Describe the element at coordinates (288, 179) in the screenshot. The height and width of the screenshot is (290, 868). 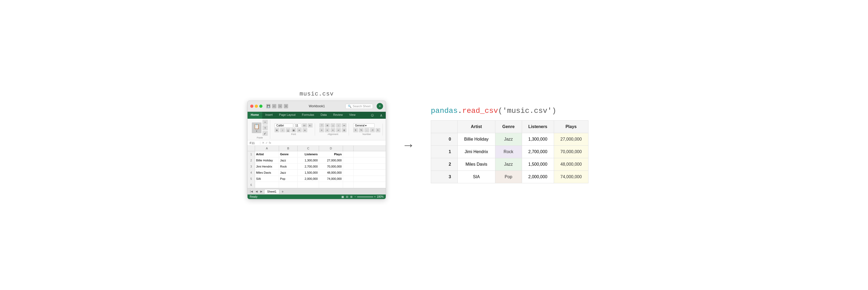
I see `cell-b5: Pop` at that location.